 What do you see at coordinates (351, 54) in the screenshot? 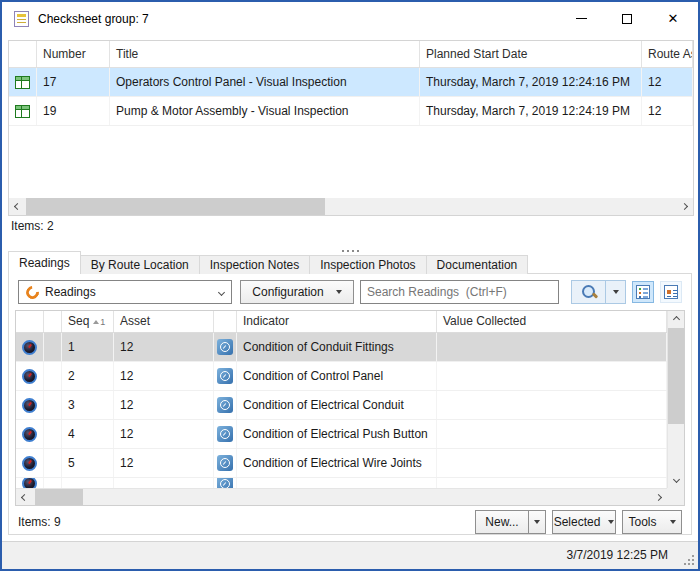
I see `checksheets-grid-header: Number Title Planned Start Date Route As…` at bounding box center [351, 54].